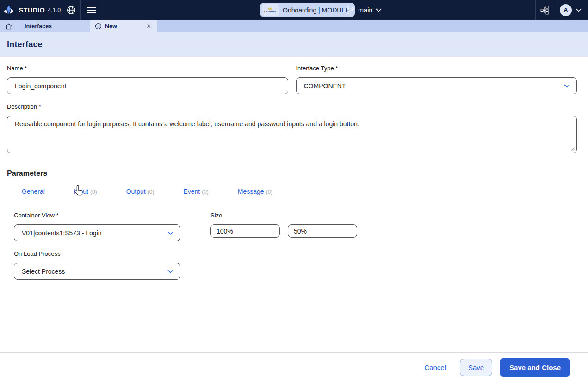  I want to click on on-load-process-select: Select Process, so click(97, 271).